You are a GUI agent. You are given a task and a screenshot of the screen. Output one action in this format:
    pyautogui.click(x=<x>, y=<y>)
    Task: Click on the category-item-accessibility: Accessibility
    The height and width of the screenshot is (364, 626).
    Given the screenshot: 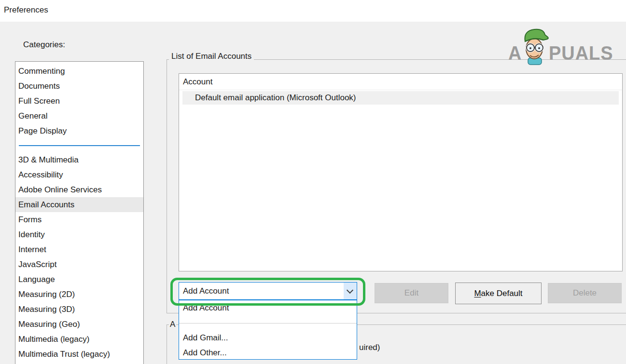 What is the action you would take?
    pyautogui.click(x=79, y=175)
    